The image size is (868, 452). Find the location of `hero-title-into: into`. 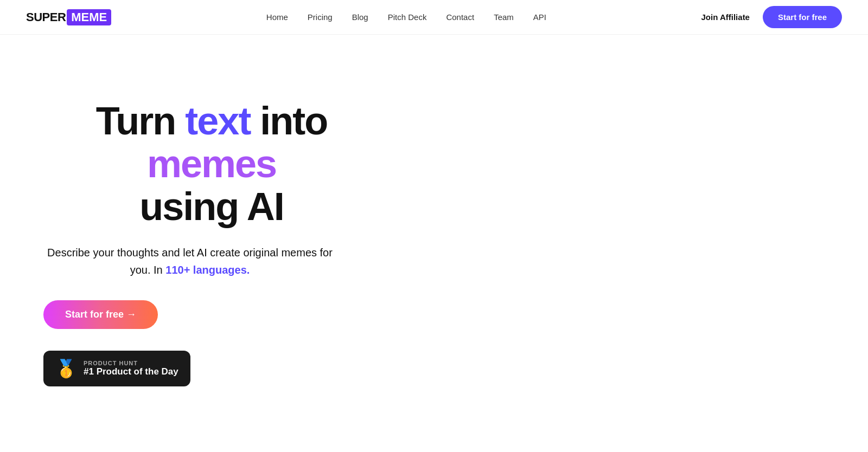

hero-title-into: into is located at coordinates (289, 121).